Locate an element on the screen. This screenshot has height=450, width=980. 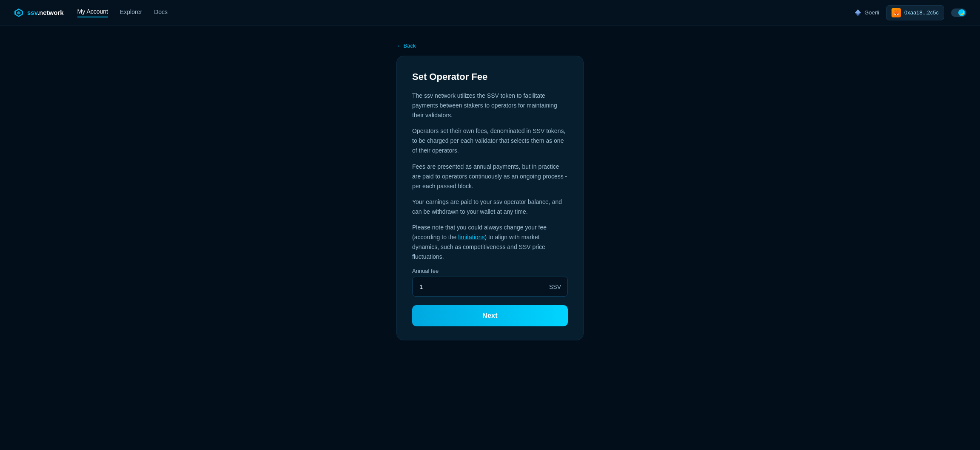
nav-link-docs: Docs is located at coordinates (161, 13).